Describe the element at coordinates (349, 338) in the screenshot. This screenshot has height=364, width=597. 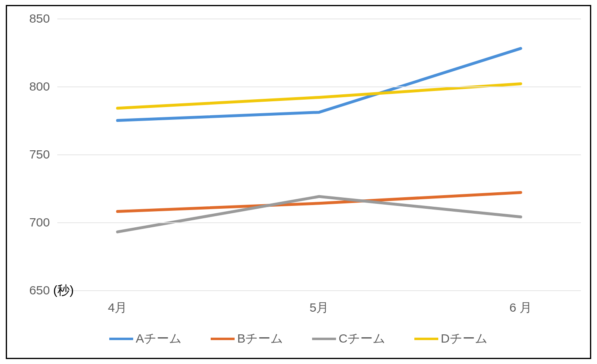
I see `legend-item: Cチーム` at that location.